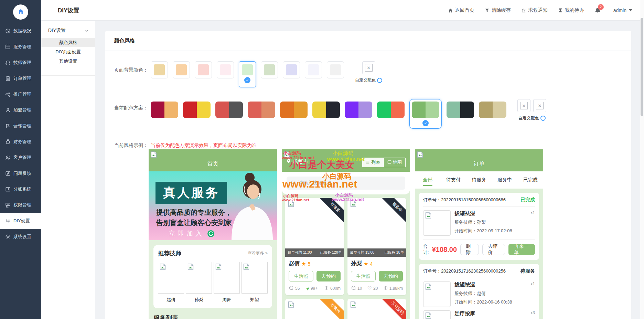  I want to click on start-time: 开始时间：2022-09-17 02:08, so click(495, 231).